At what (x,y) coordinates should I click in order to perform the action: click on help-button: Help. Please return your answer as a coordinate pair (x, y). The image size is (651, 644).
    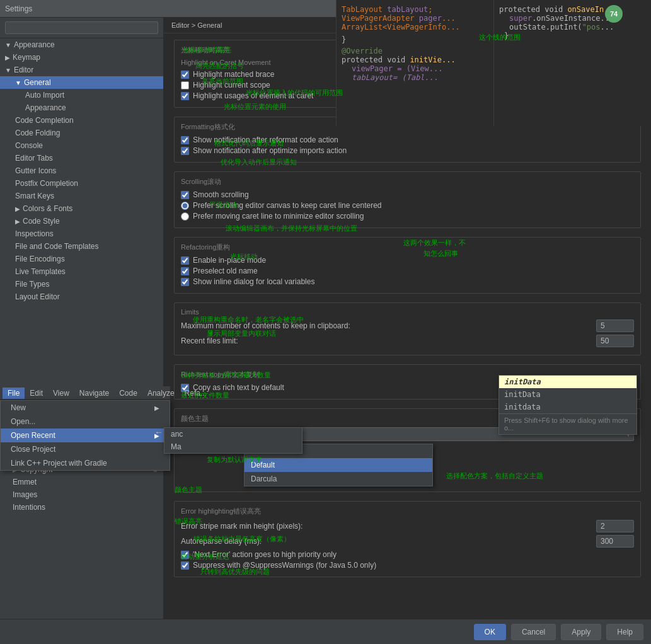
    Looking at the image, I should click on (625, 632).